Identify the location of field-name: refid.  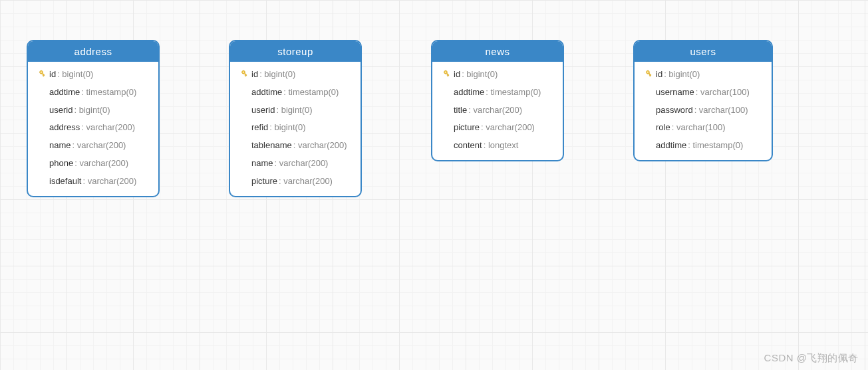
(259, 128).